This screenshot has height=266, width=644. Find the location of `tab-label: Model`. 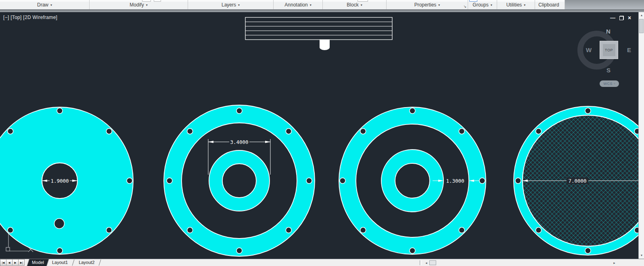

tab-label: Model is located at coordinates (38, 262).